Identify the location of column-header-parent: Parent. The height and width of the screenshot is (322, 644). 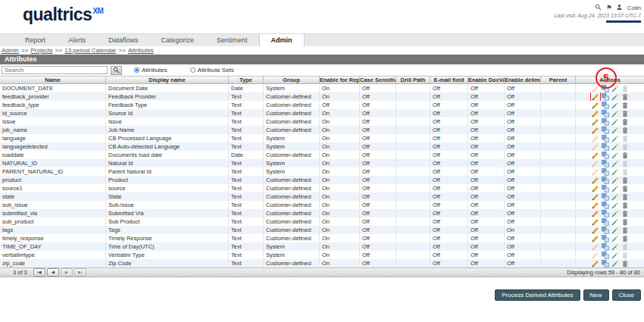
(558, 80).